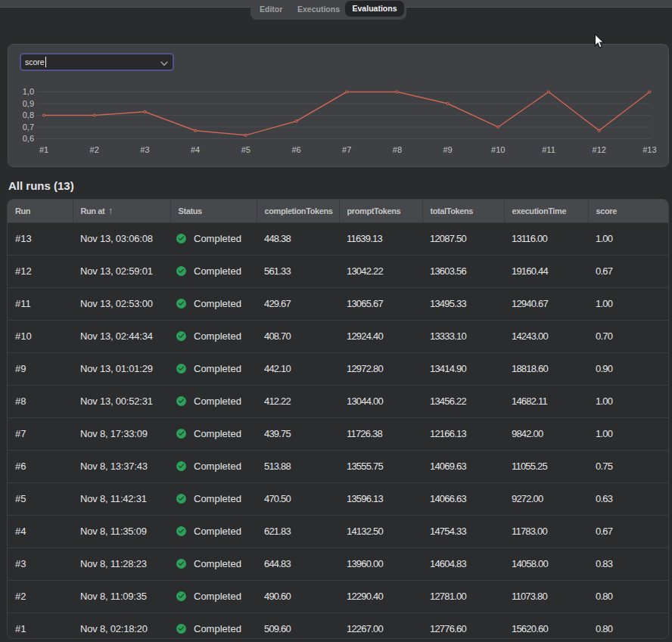 Image resolution: width=672 pixels, height=642 pixels. What do you see at coordinates (498, 150) in the screenshot?
I see `svg-text: #10` at bounding box center [498, 150].